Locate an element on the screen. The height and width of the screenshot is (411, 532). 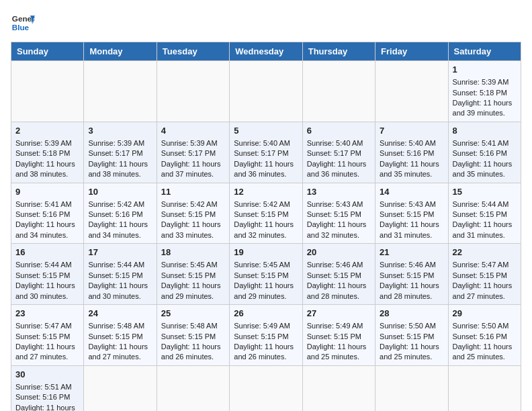
calendar-cell: 27Sunrise: 5:49 AMSunset: 5:15 PMDayligh… is located at coordinates (339, 336).